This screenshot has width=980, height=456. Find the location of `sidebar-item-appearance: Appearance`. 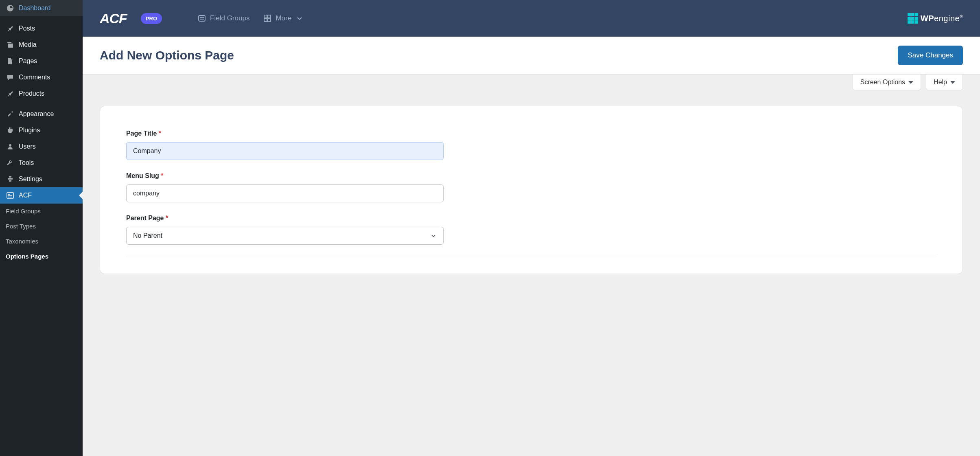

sidebar-item-appearance: Appearance is located at coordinates (42, 114).